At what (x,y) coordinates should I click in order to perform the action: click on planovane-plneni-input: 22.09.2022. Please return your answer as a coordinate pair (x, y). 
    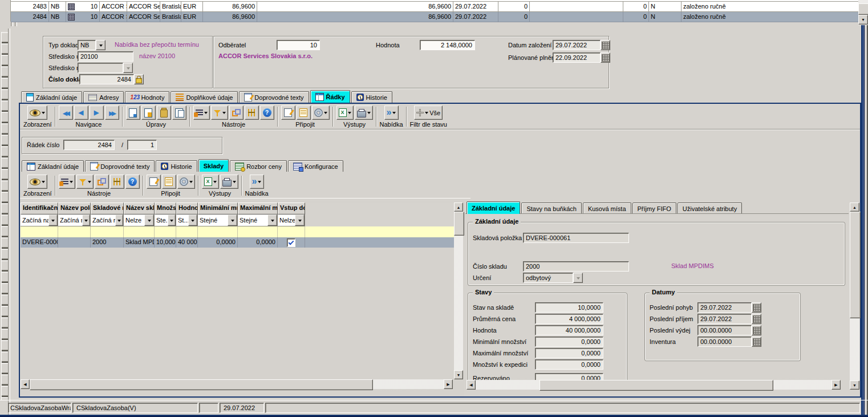
    Looking at the image, I should click on (577, 58).